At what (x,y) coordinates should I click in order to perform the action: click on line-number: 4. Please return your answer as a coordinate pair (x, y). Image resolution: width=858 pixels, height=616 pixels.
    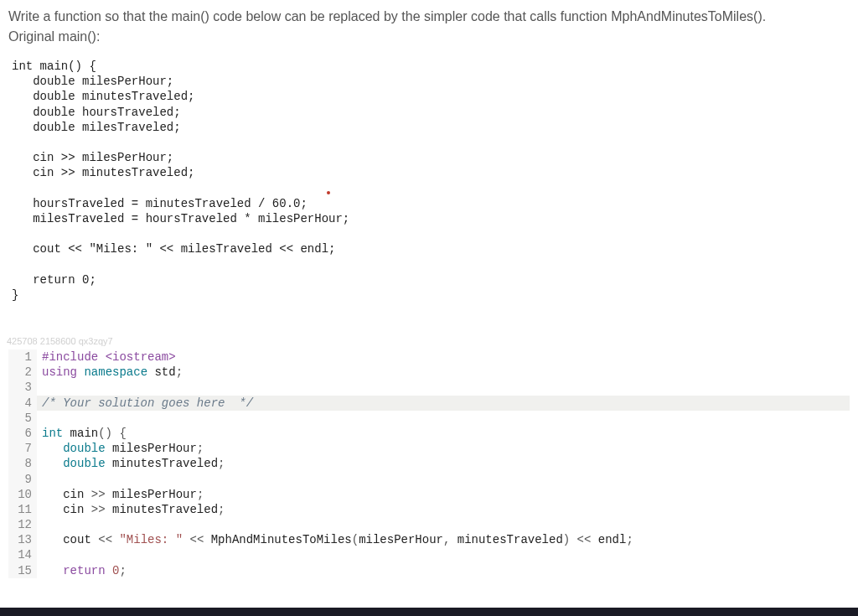
    Looking at the image, I should click on (23, 403).